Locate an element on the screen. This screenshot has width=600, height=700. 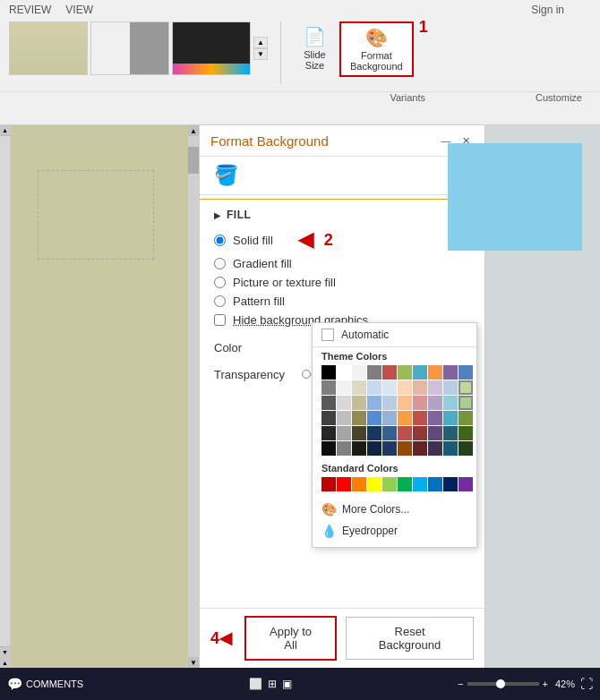
apply-to-all-button: Apply to All is located at coordinates (290, 638).